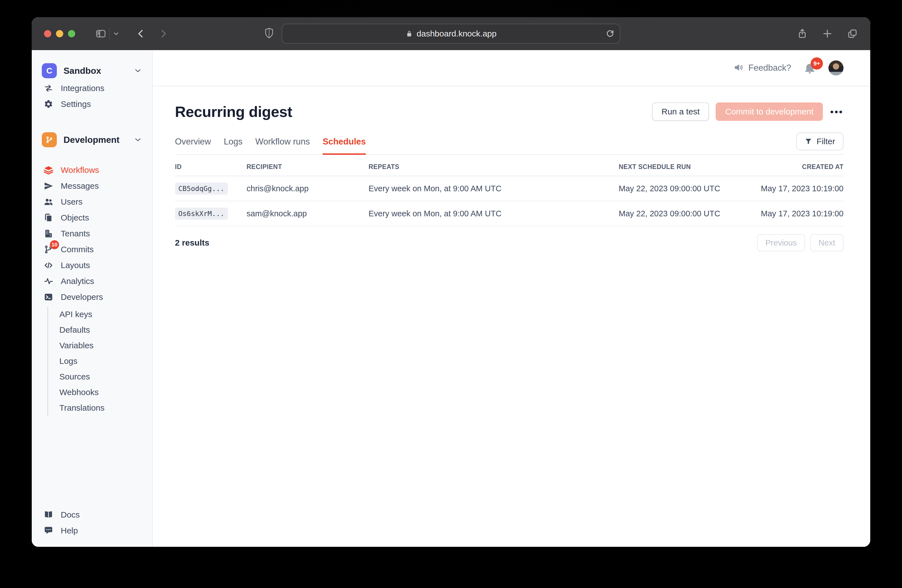  What do you see at coordinates (70, 514) in the screenshot?
I see `sidebar-item-label: Docs` at bounding box center [70, 514].